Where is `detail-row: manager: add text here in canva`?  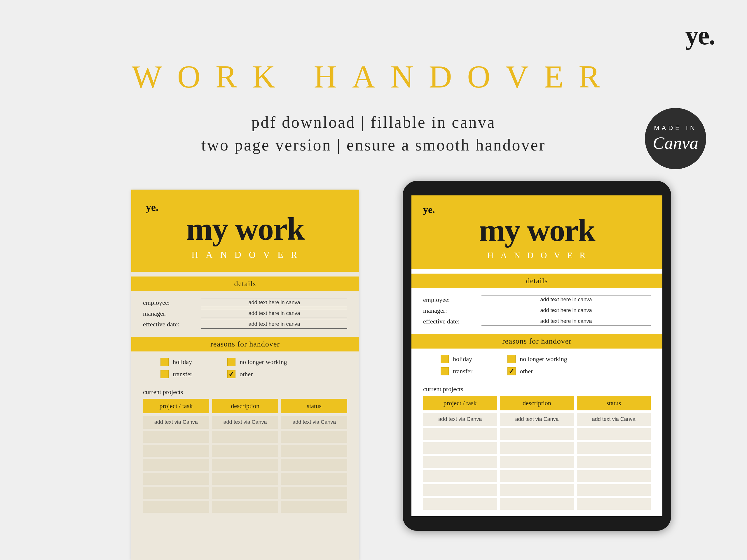
detail-row: manager: add text here in canva is located at coordinates (245, 313).